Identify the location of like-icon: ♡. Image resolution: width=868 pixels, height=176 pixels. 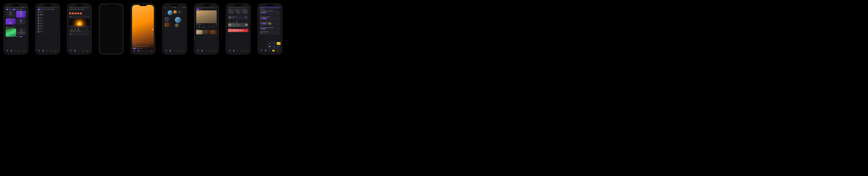
(153, 27).